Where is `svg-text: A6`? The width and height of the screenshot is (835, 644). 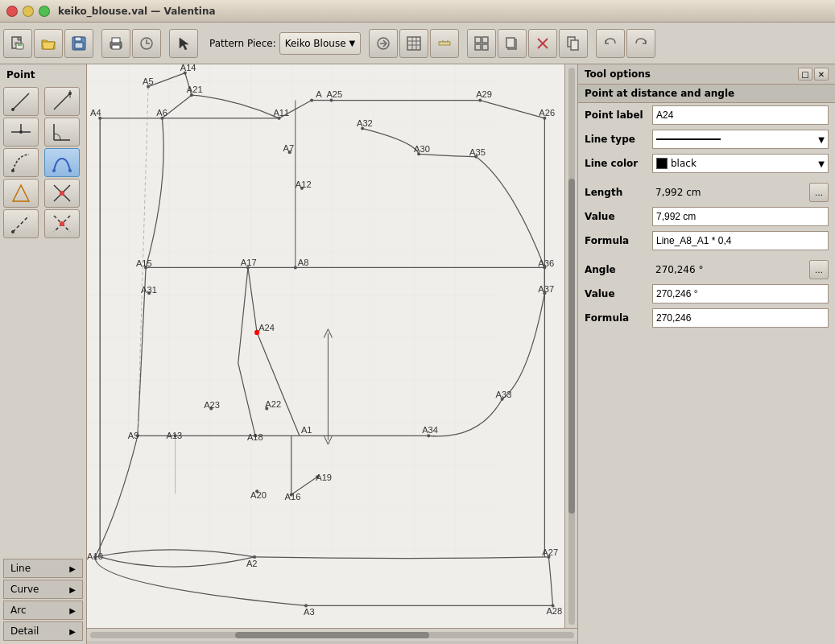 svg-text: A6 is located at coordinates (162, 112).